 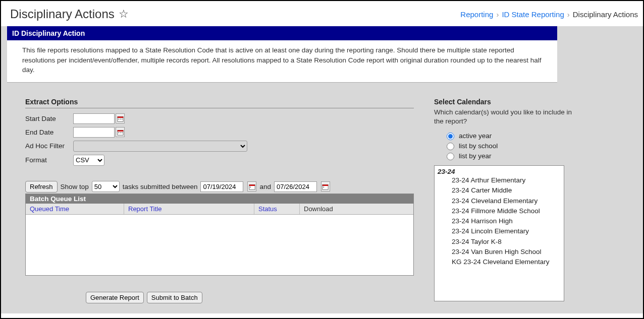 What do you see at coordinates (120, 118) in the screenshot?
I see `start-date-picker-button` at bounding box center [120, 118].